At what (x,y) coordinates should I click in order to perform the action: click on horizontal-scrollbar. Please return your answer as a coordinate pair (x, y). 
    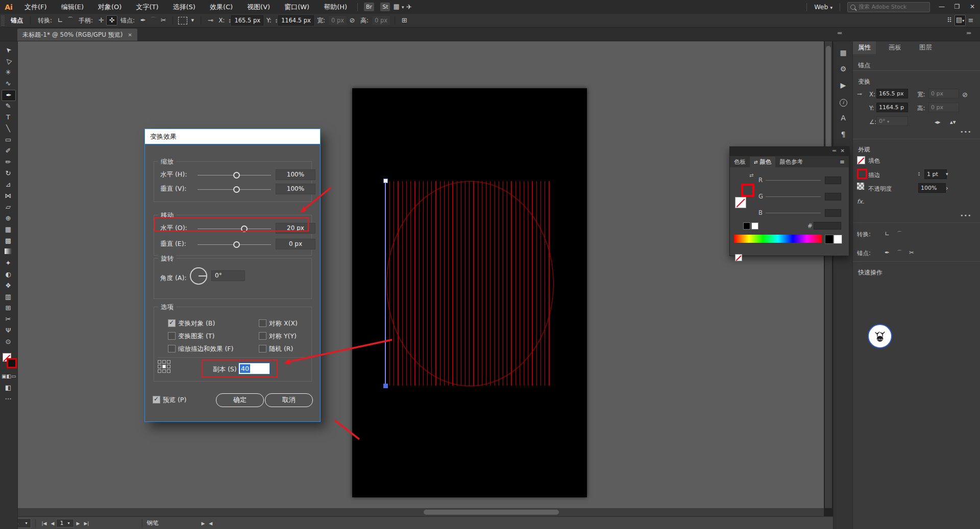
    Looking at the image, I should click on (421, 512).